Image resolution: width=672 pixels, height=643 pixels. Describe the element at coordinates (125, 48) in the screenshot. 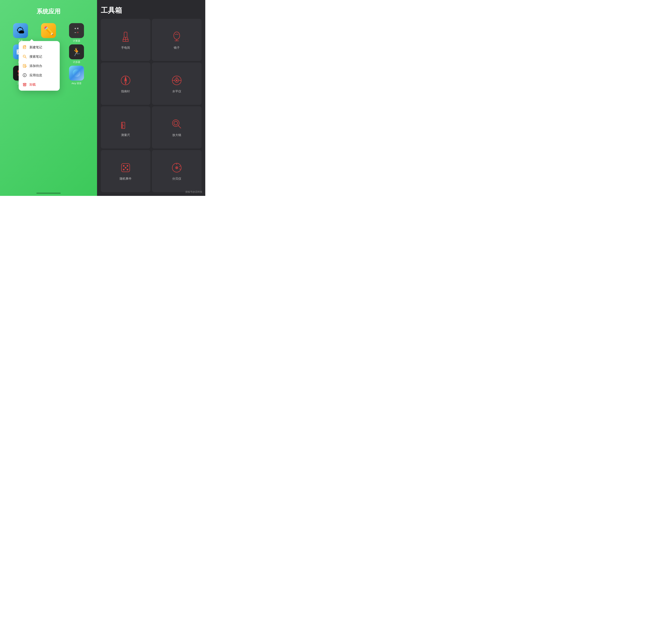

I see `tool-flashlight-label: 手电筒` at that location.